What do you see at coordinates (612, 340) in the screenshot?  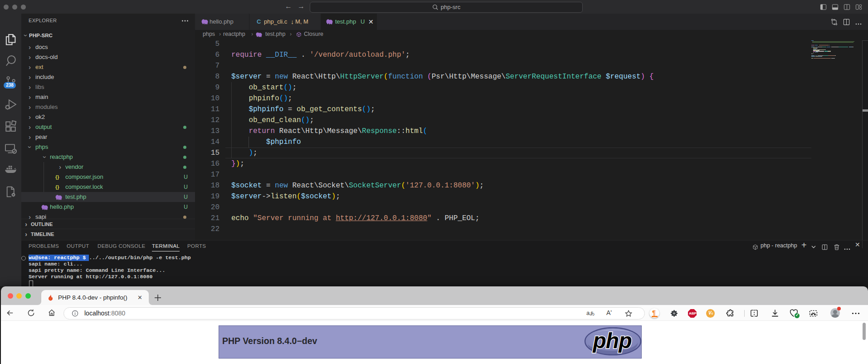 I see `svg-text: php` at bounding box center [612, 340].